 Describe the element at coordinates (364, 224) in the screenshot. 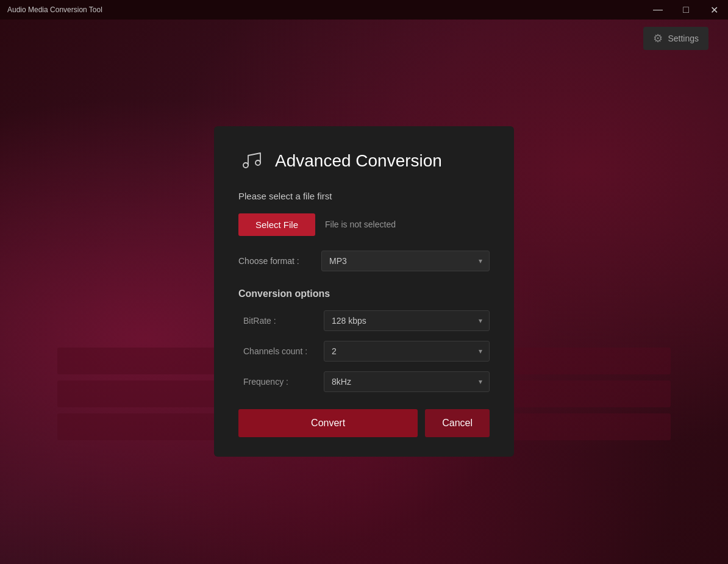

I see `select-file-row: Select File File is not selected` at that location.